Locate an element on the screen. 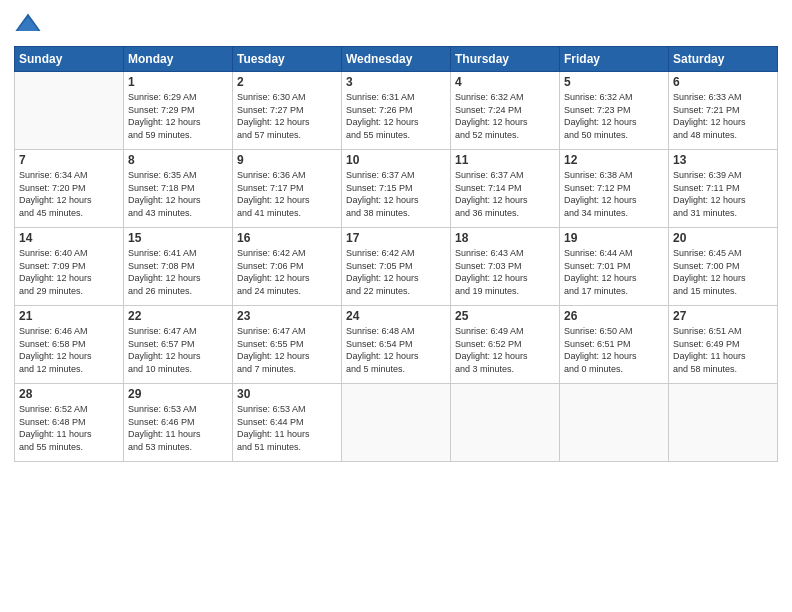  day-info: Sunrise: 6:53 AMSunset: 6:44 PMDaylight:… is located at coordinates (287, 428).